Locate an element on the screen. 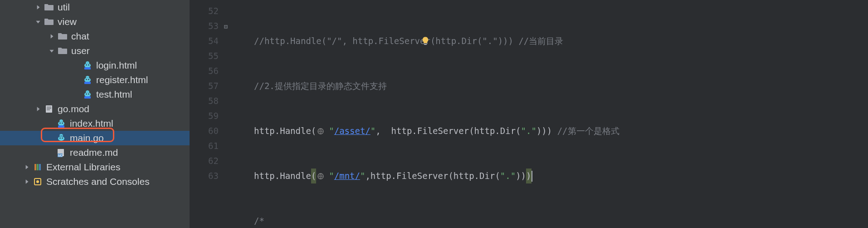  tree-item-util: util is located at coordinates (95, 7).